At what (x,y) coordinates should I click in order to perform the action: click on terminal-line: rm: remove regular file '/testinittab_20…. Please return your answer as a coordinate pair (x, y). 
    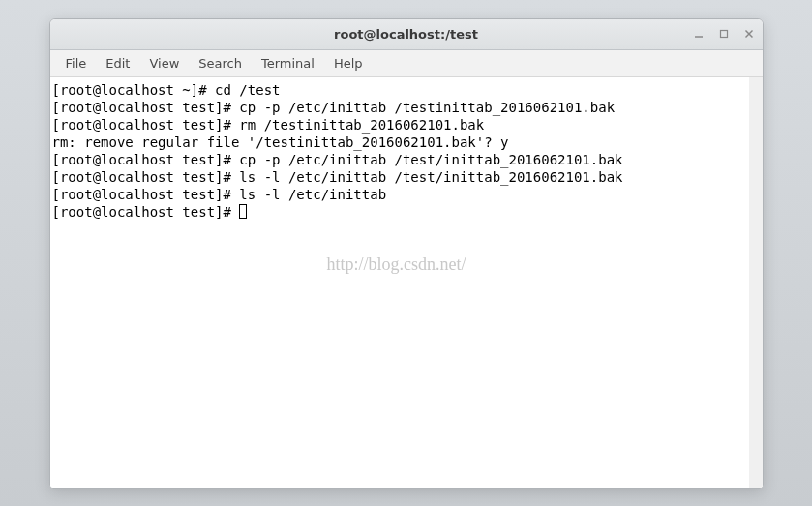
    Looking at the image, I should click on (400, 142).